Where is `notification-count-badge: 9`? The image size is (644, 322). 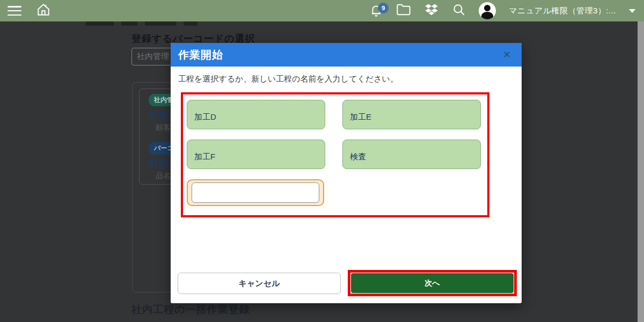
notification-count-badge: 9 is located at coordinates (383, 8).